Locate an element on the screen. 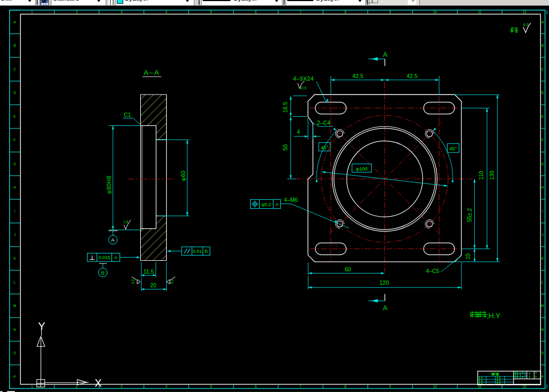  svg-text: 6.3 is located at coordinates (526, 24).